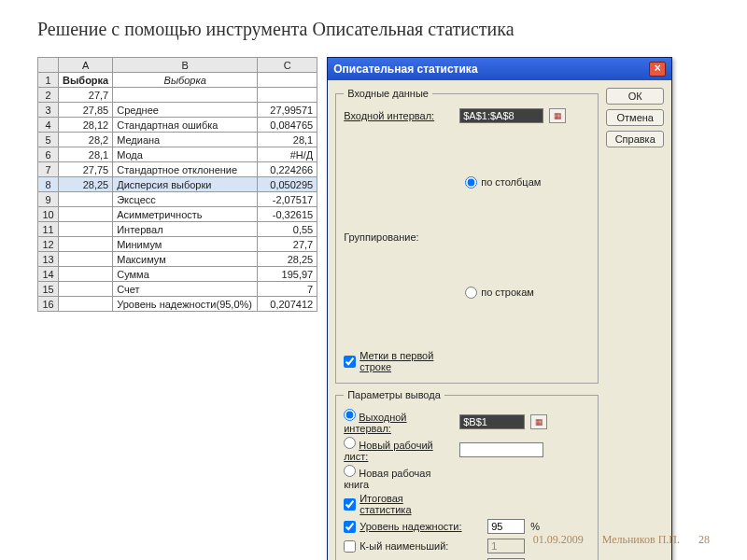 Image resolution: width=747 pixels, height=560 pixels. I want to click on cell: 0,55, so click(288, 230).